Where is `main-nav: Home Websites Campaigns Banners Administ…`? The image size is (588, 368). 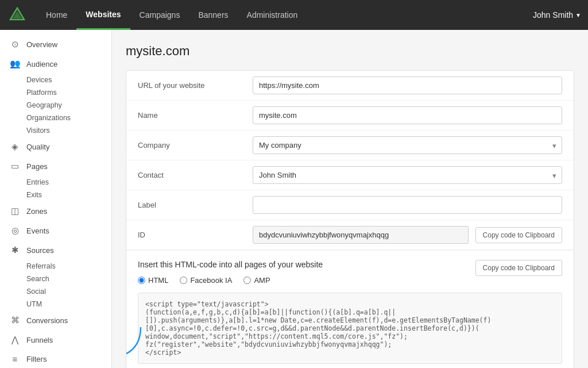
main-nav: Home Websites Campaigns Banners Administ… is located at coordinates (285, 15).